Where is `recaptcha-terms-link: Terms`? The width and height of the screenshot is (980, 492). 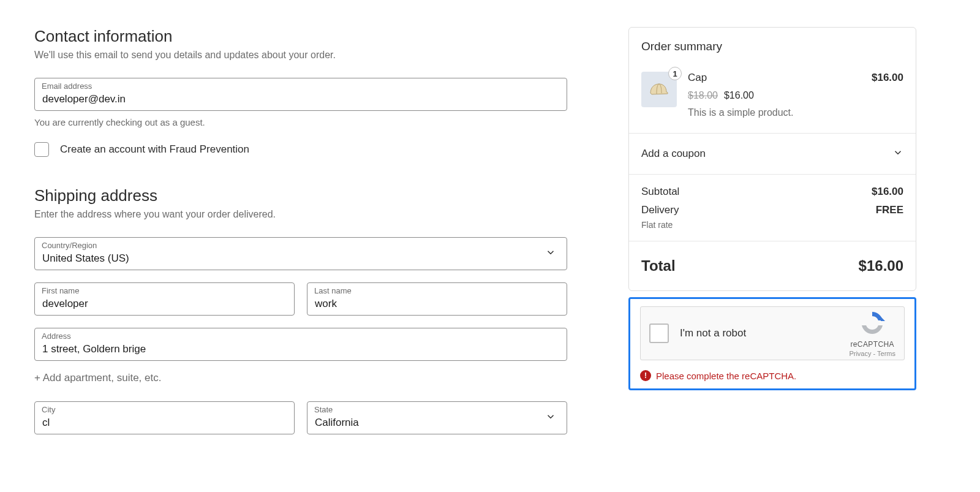 recaptcha-terms-link: Terms is located at coordinates (886, 354).